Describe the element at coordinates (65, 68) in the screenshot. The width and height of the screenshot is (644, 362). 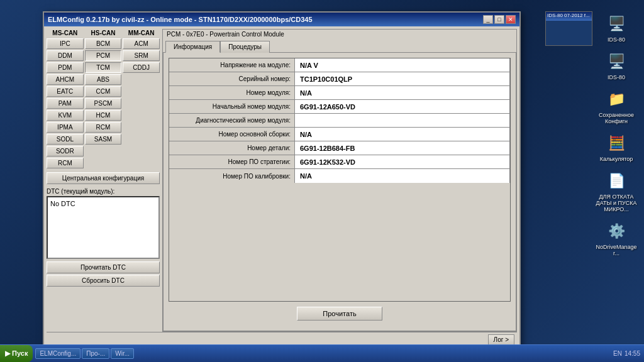
I see `module-btn-pdm: PDM` at that location.